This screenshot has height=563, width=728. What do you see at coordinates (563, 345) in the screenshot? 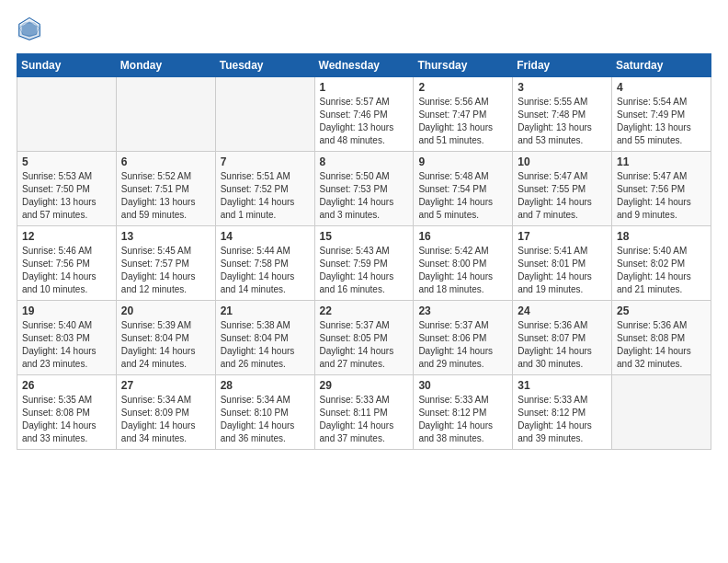
I see `day-info: Sunrise: 5:36 AM Sunset: 8:07 PM Dayligh…` at bounding box center [563, 345].